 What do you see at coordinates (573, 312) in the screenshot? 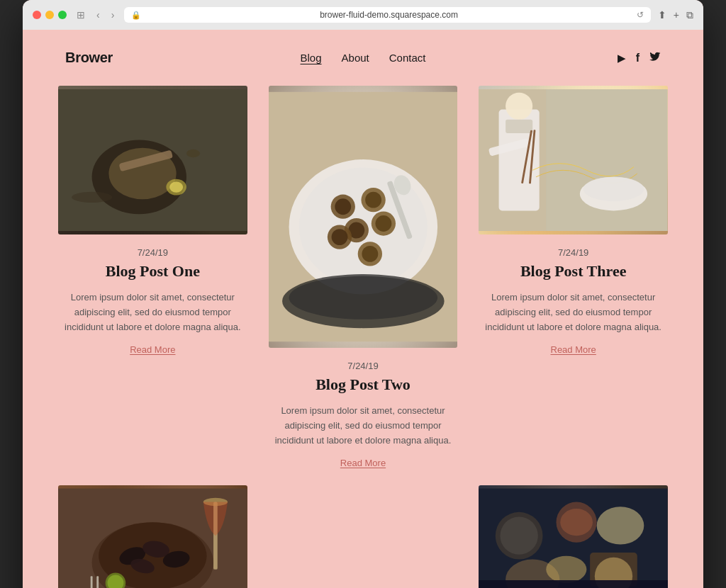
I see `post-3-excerpt: Lorem ipsum dolor sit amet, consectetur …` at bounding box center [573, 312].